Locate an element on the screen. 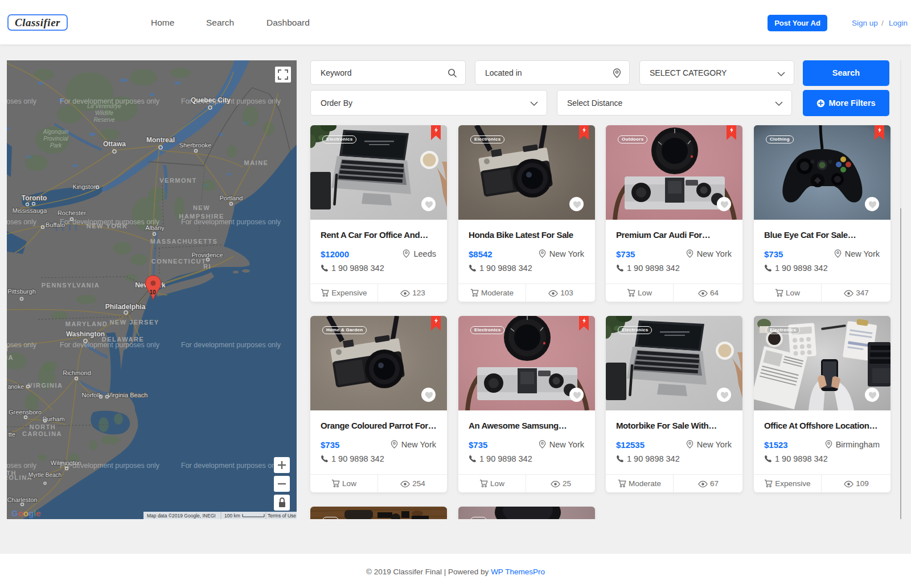 The image size is (911, 588). svg-text: tte is located at coordinates (12, 434).